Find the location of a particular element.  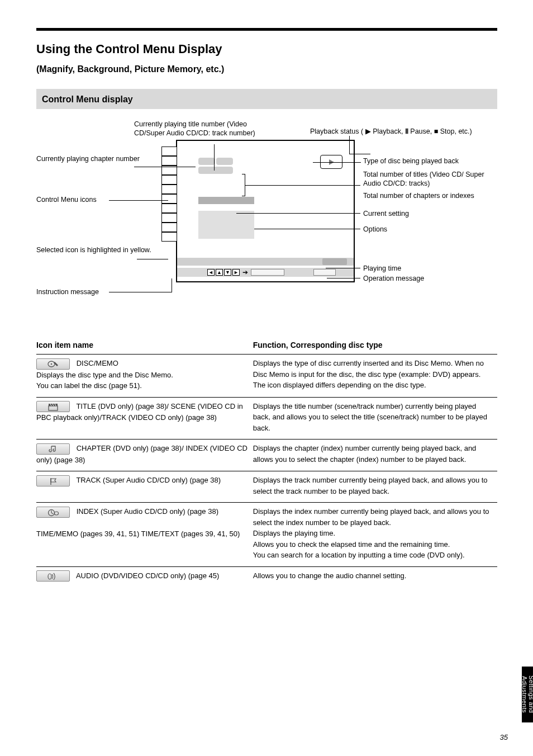

audio-waves-icon is located at coordinates (53, 576).